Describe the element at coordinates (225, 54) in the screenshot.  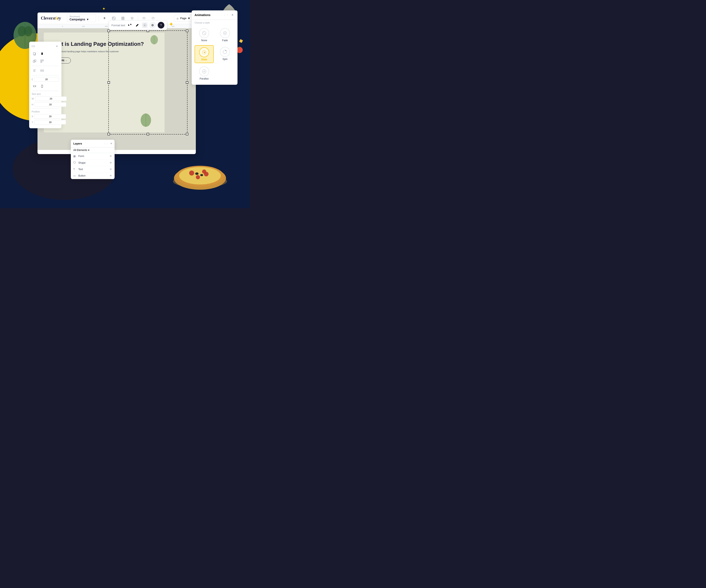
I see `animation-spin: Spin` at that location.